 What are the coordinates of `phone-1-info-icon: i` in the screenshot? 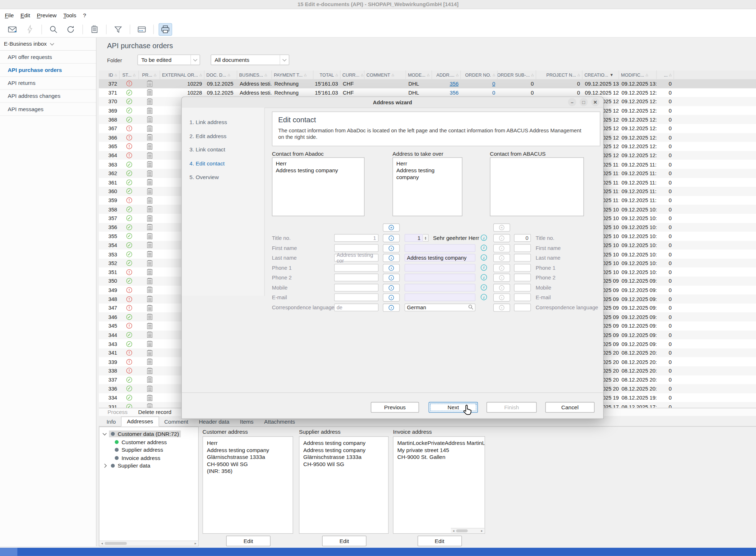 It's located at (484, 268).